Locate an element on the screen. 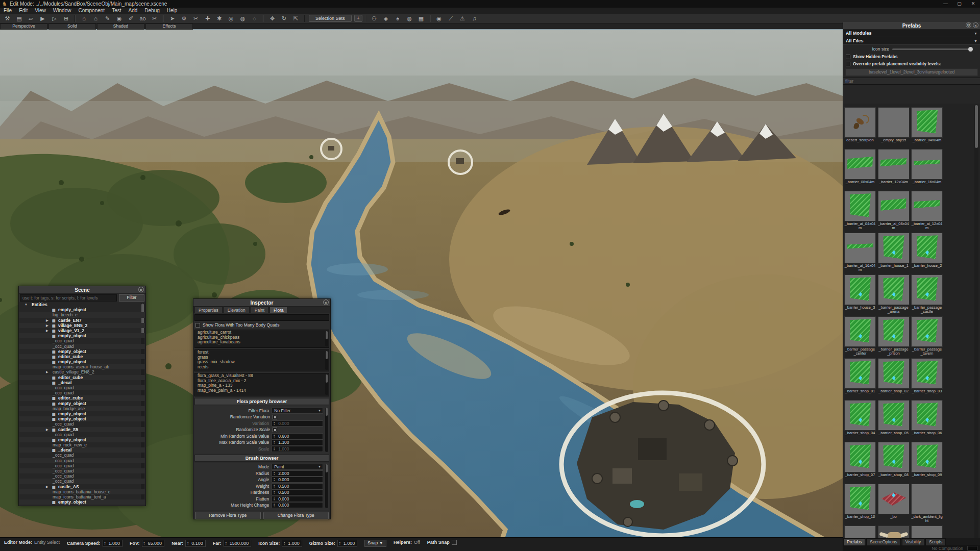 The image size is (980, 551). tree-item: map_icons_battania_tent_a is located at coordinates (82, 497).